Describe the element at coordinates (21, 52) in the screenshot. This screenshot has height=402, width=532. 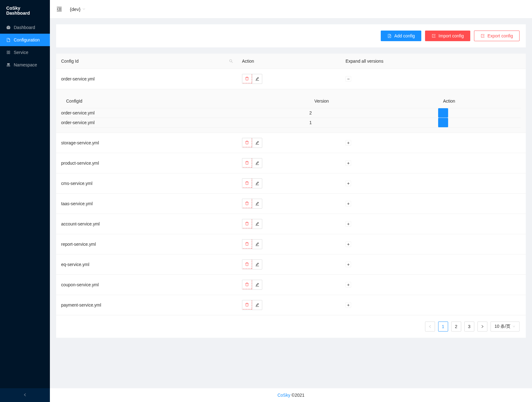
I see `sidebar-item-label: Service` at that location.